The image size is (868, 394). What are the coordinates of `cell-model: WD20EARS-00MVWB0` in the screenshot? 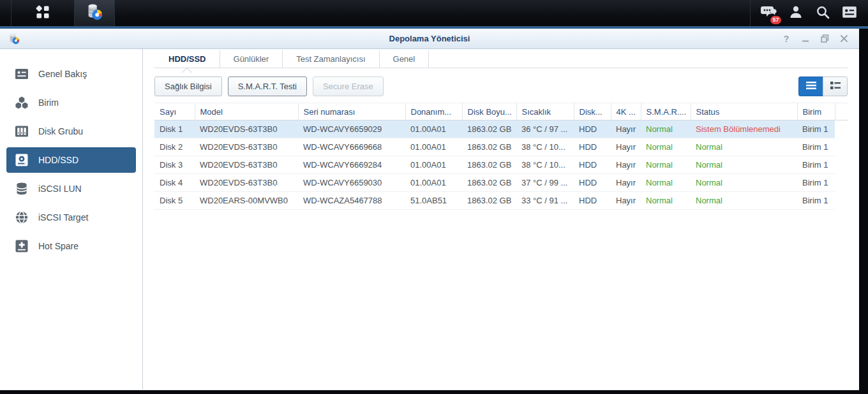 It's located at (246, 201).